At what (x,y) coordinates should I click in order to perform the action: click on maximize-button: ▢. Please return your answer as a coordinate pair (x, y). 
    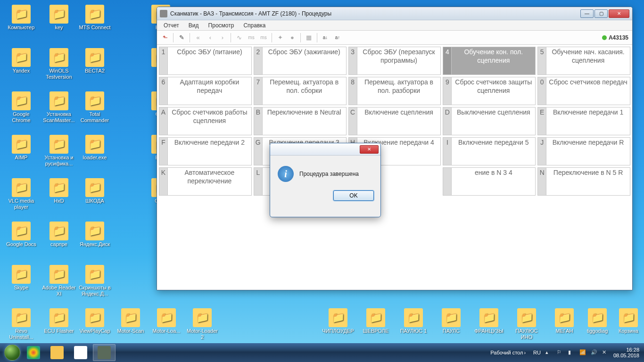
    Looking at the image, I should click on (601, 14).